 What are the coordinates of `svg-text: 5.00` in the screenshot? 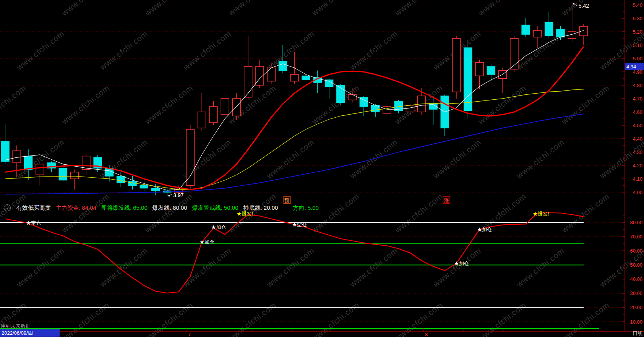 It's located at (638, 59).